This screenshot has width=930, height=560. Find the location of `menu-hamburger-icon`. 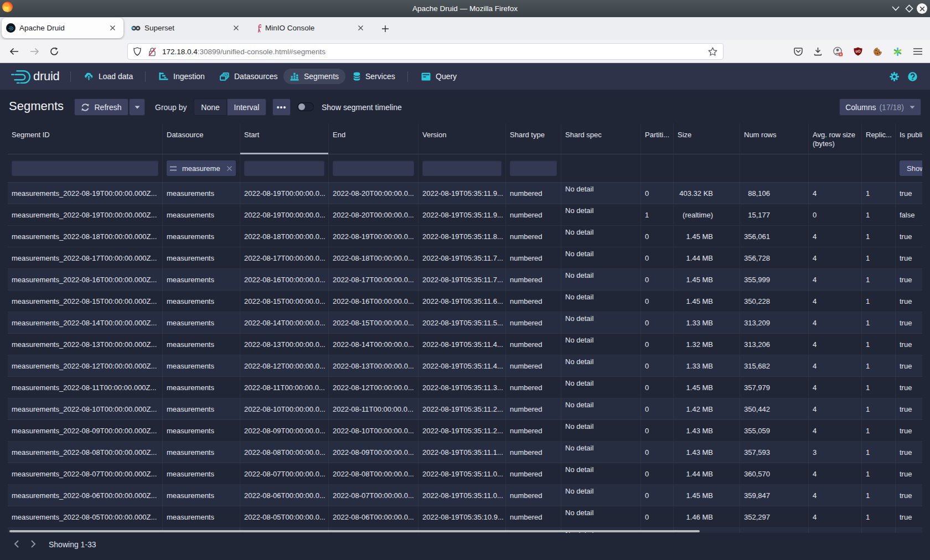

menu-hamburger-icon is located at coordinates (918, 52).